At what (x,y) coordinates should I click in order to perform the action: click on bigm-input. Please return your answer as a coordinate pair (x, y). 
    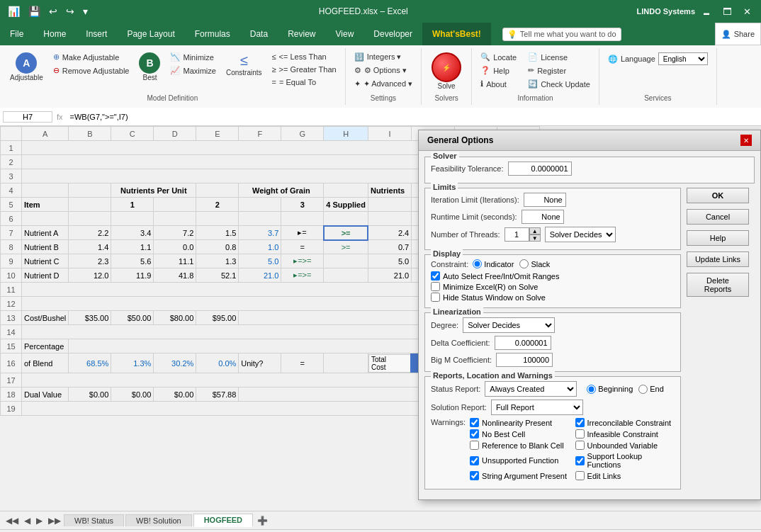
    Looking at the image, I should click on (524, 360).